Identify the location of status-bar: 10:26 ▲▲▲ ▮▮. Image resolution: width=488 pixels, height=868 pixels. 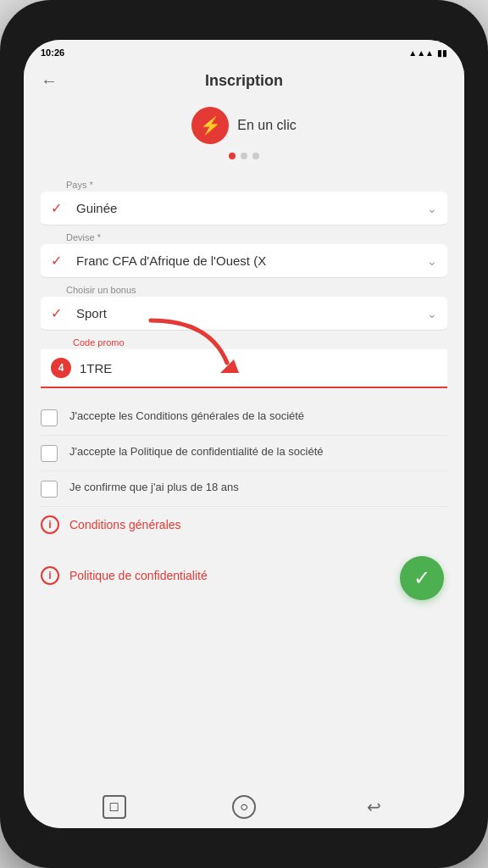
(244, 53).